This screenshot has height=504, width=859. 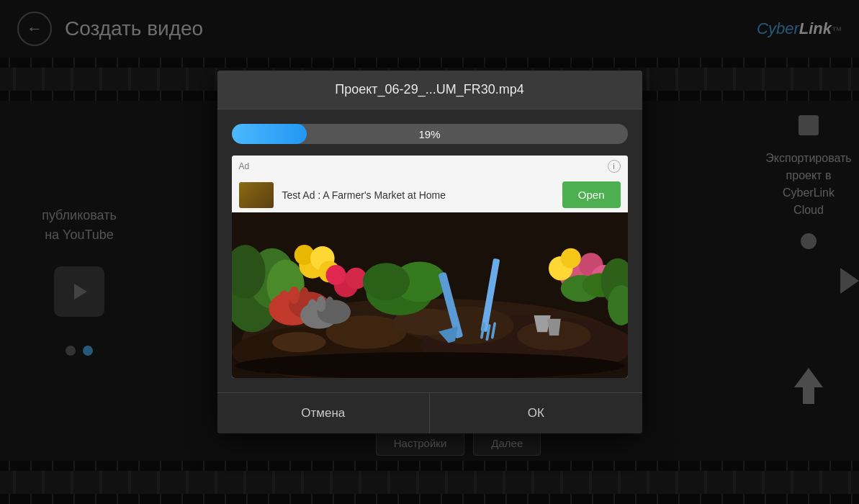 I want to click on progress-bar-fill, so click(x=269, y=134).